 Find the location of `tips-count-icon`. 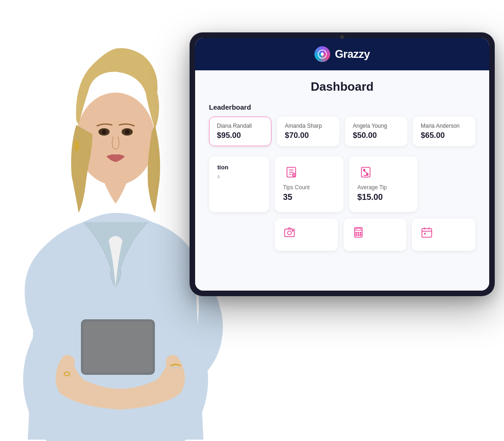

tips-count-icon is located at coordinates (291, 172).